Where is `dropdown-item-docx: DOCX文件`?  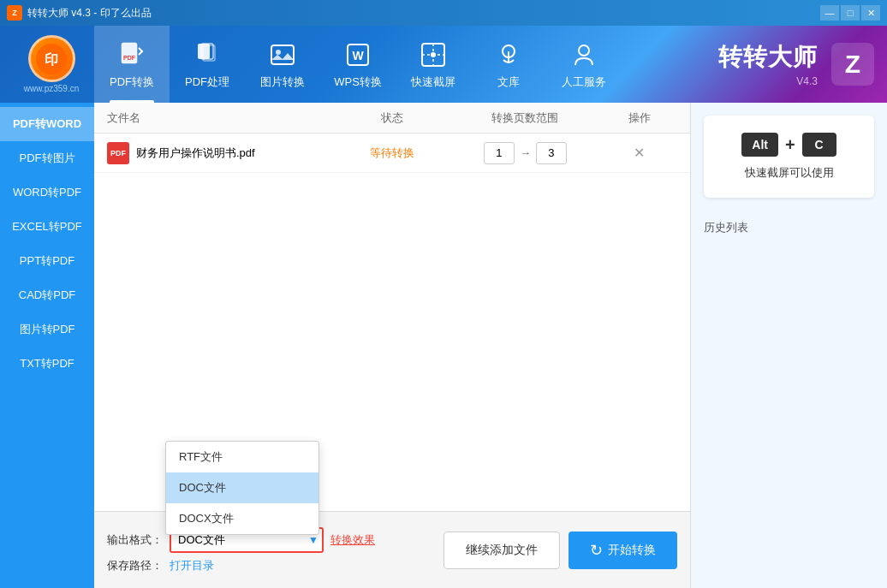
dropdown-item-docx: DOCX文件 is located at coordinates (242, 519).